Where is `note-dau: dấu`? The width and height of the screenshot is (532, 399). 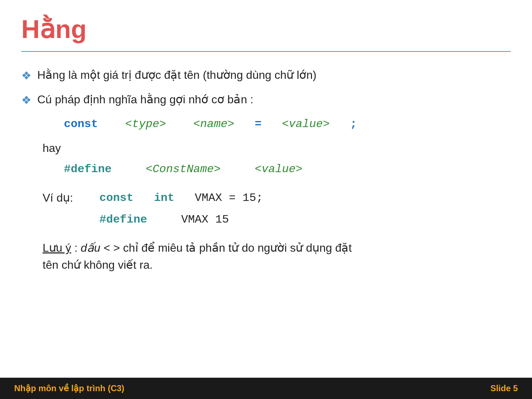 note-dau: dấu is located at coordinates (91, 248).